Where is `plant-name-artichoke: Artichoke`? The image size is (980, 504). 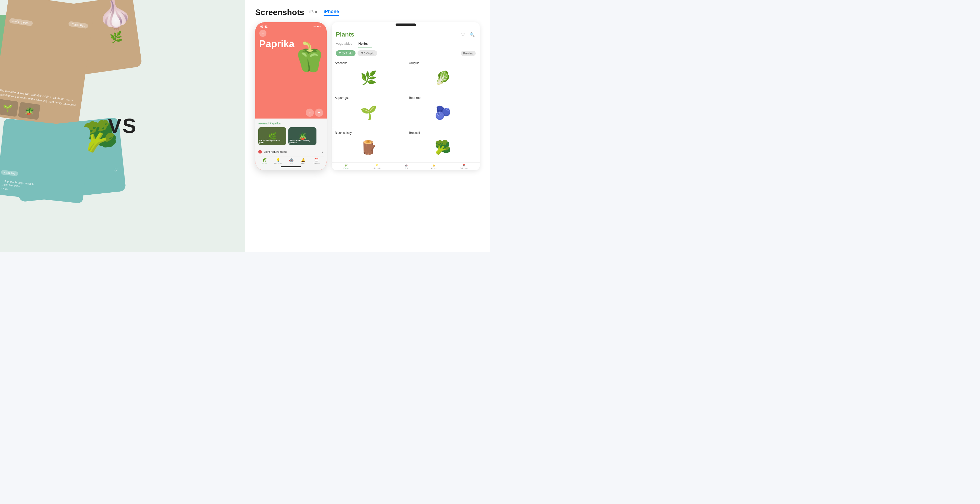
plant-name-artichoke: Artichoke is located at coordinates (369, 63).